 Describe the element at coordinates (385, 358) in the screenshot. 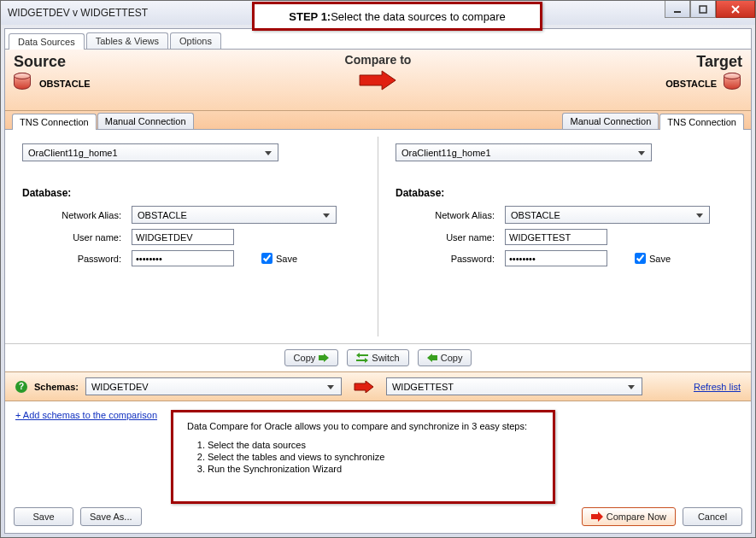

I see `switch-label: Switch` at that location.